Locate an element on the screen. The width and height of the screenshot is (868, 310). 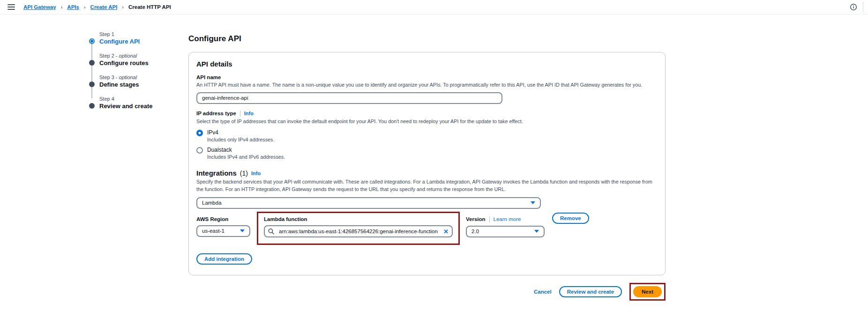
dualstack-radio-option: Dualstack Includes IPv4 and IPv6 address… is located at coordinates (427, 153).